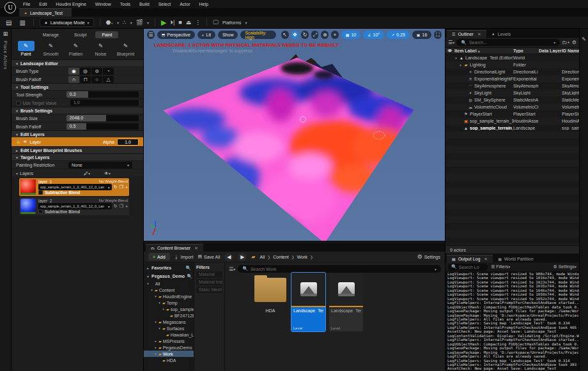 The height and width of the screenshot is (371, 588). What do you see at coordinates (169, 268) in the screenshot?
I see `favorites-header: ▸Favorites🔍` at bounding box center [169, 268].